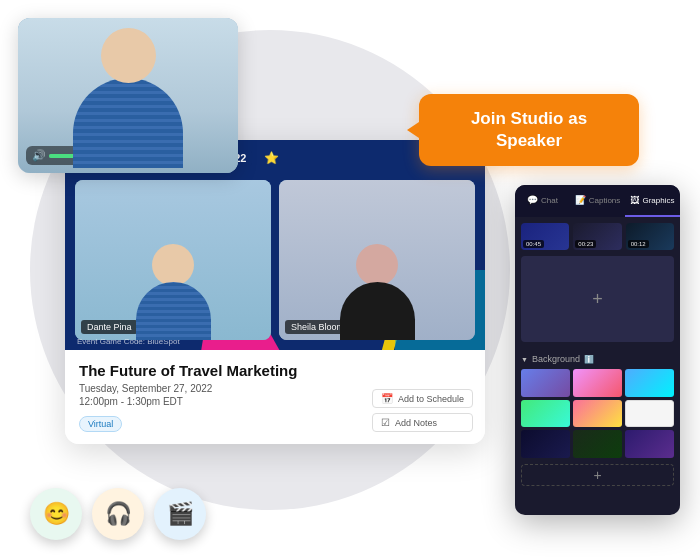 This screenshot has height=560, width=700. What do you see at coordinates (542, 201) in the screenshot?
I see `tab-chat: 💬 Chat` at bounding box center [542, 201].